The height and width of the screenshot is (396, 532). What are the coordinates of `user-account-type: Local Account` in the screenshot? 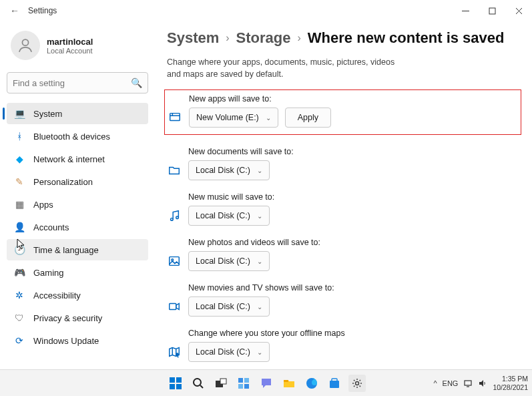 It's located at (69, 51).